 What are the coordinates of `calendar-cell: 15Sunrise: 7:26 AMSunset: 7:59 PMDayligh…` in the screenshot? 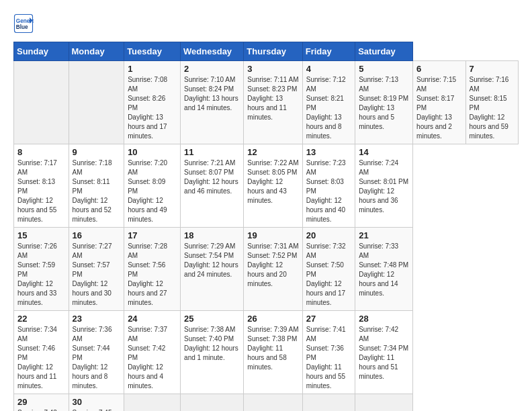 It's located at (42, 269).